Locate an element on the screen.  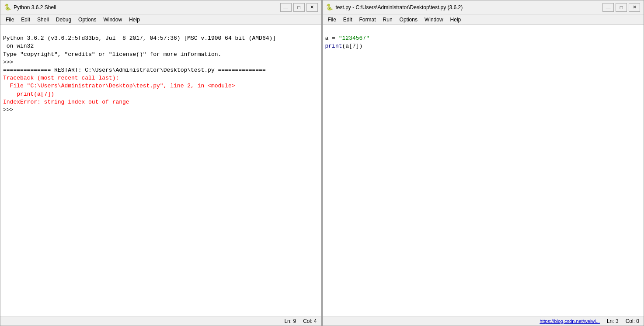
editor-minimize-button: — is located at coordinates (608, 7).